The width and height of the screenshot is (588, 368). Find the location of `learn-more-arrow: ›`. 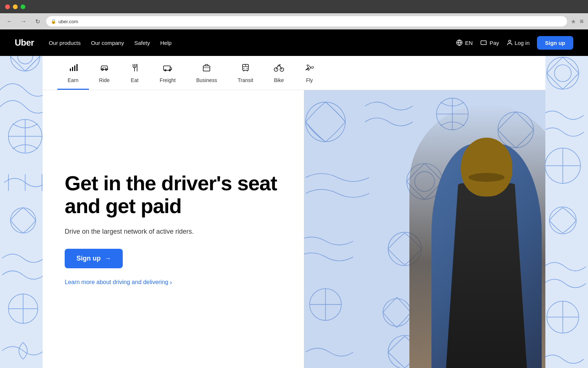

learn-more-arrow: › is located at coordinates (171, 283).